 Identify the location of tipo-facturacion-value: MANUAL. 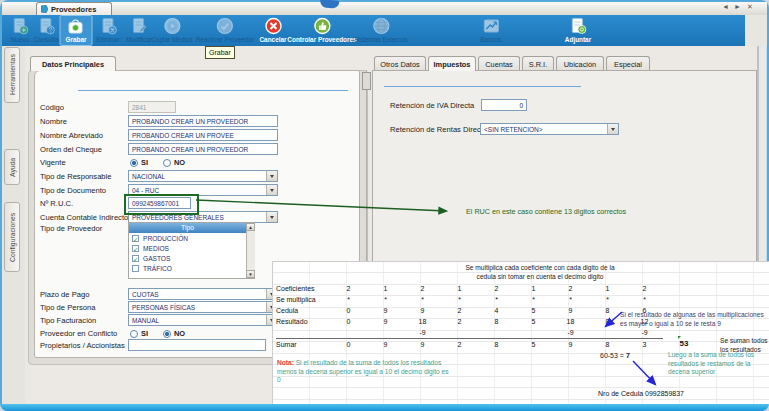
(146, 320).